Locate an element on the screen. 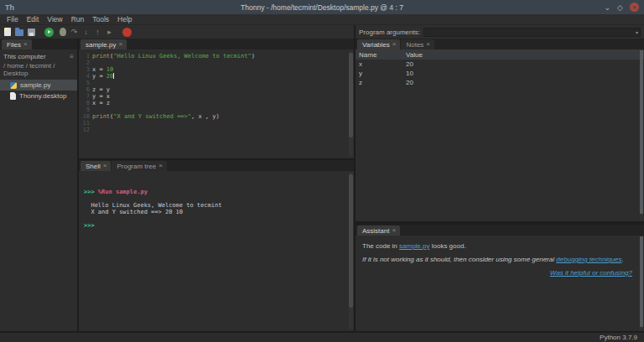 Image resolution: width=644 pixels, height=342 pixels. variables-scrollbar is located at coordinates (641, 136).